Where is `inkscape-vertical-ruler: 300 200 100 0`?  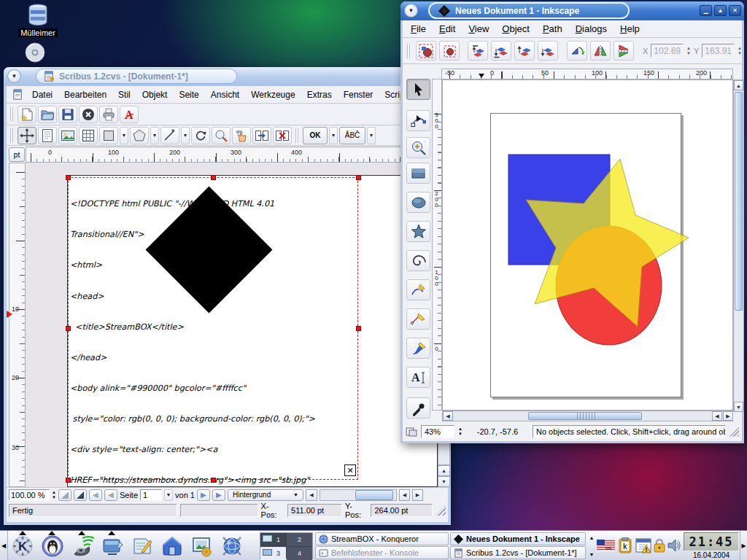 inkscape-vertical-ruler: 300 200 100 0 is located at coordinates (437, 245).